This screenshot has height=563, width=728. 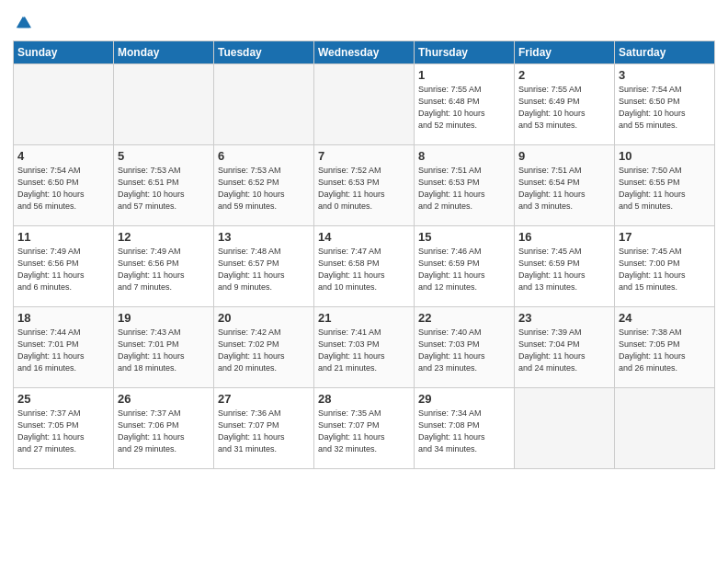 What do you see at coordinates (164, 348) in the screenshot?
I see `calendar-day: 19Sunrise: 7:43 AM Sunset: 7:01 PM Dayli…` at bounding box center [164, 348].